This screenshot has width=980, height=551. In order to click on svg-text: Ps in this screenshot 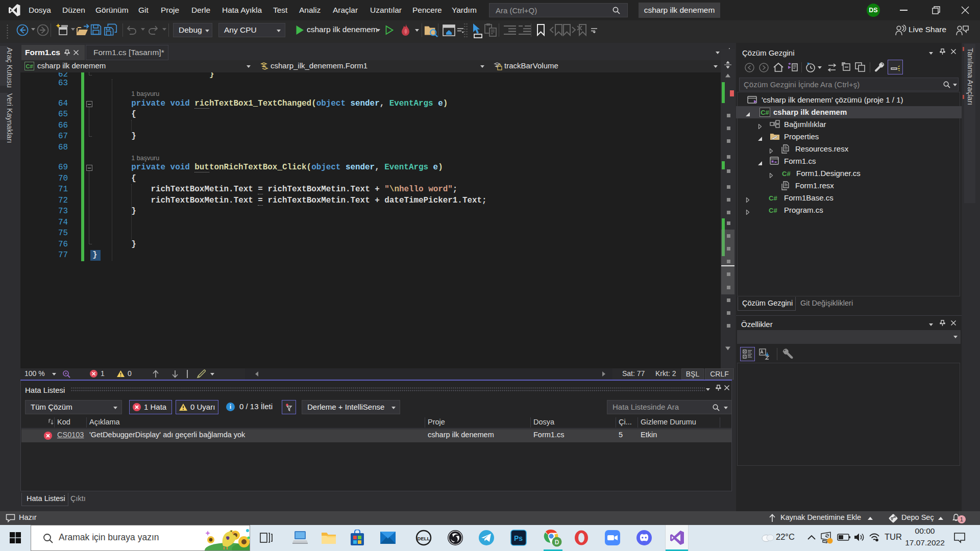, I will do `click(519, 538)`.